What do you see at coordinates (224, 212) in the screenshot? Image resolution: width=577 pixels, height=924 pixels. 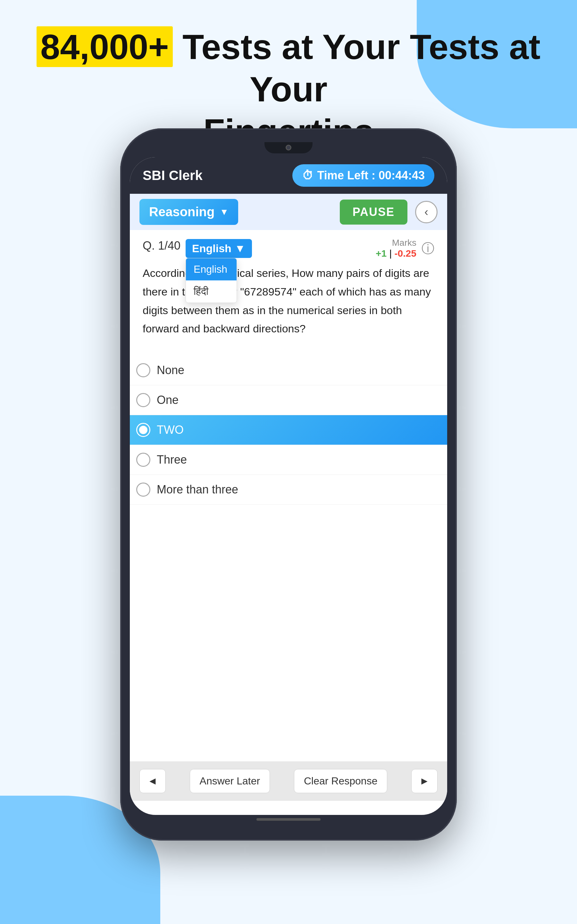 I see `dropdown-arrow-icon: ▼` at bounding box center [224, 212].